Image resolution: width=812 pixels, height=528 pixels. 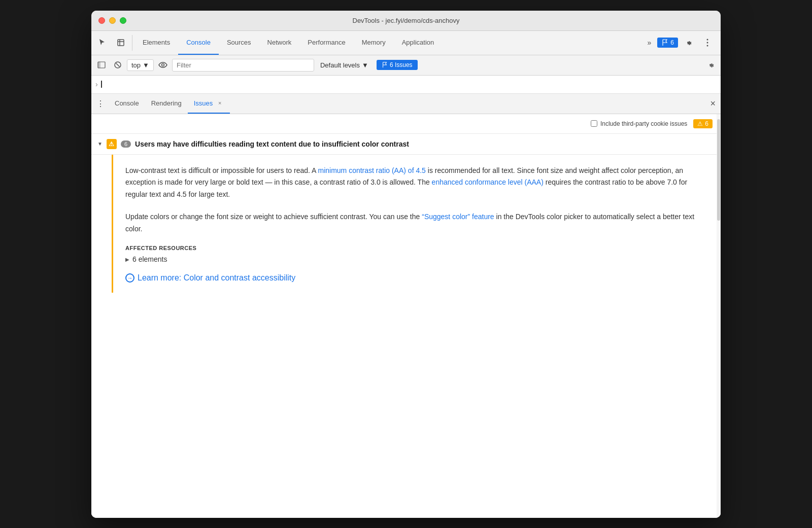 What do you see at coordinates (209, 103) in the screenshot?
I see `secondary-tab-issues: Issues ×` at bounding box center [209, 103].